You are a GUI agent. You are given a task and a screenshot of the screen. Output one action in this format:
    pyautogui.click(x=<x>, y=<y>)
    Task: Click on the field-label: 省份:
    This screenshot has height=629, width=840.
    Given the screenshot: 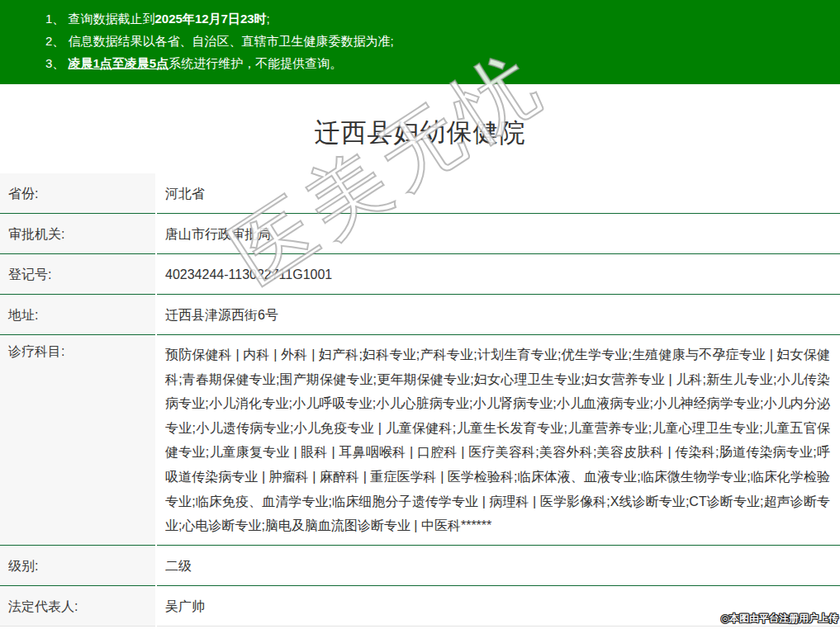 What is the action you would take?
    pyautogui.click(x=78, y=193)
    